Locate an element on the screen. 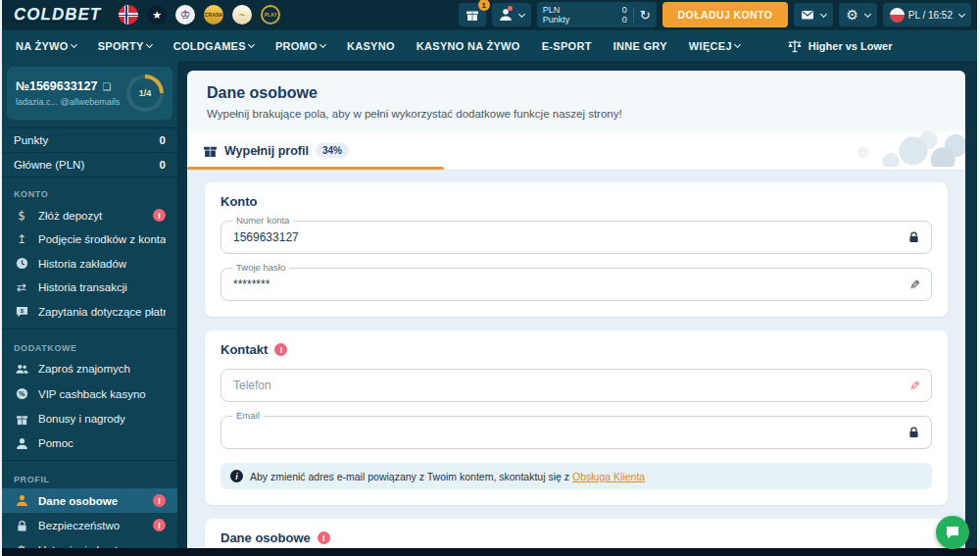 Image resolution: width=980 pixels, height=556 pixels. kontakt-title: Kontakt ! is located at coordinates (576, 349).